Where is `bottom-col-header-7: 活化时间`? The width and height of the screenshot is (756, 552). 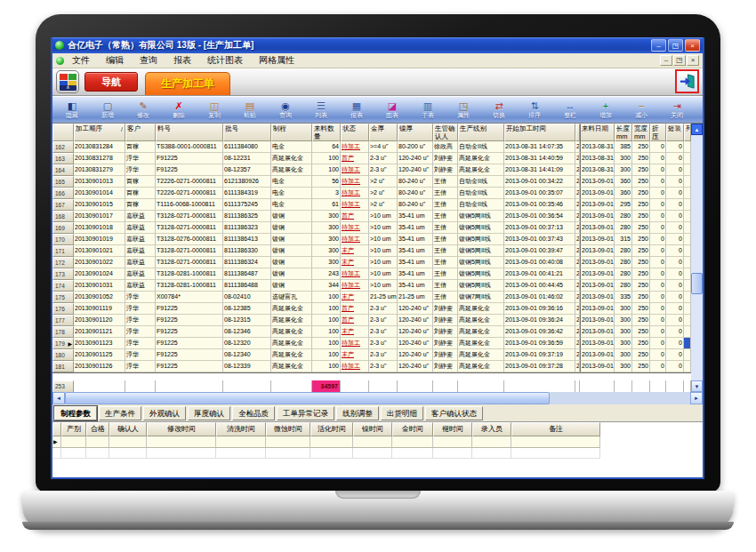 bottom-col-header-7: 活化时间 is located at coordinates (332, 429).